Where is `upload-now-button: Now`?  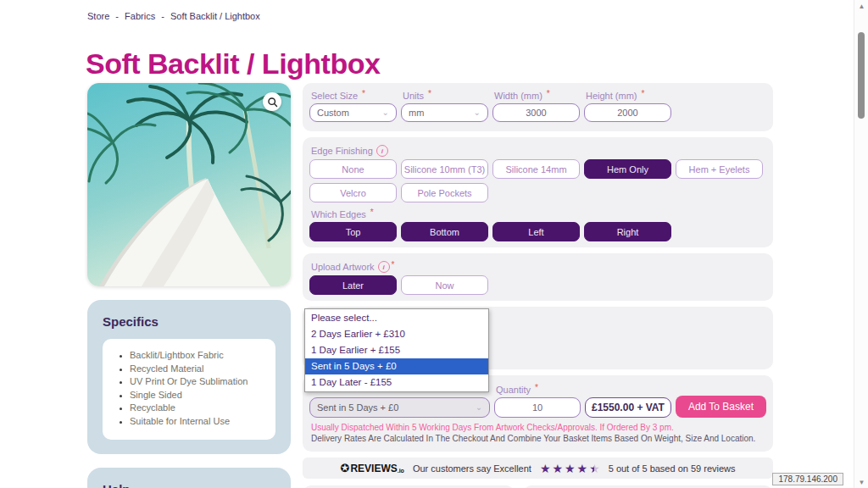 upload-now-button: Now is located at coordinates (444, 285).